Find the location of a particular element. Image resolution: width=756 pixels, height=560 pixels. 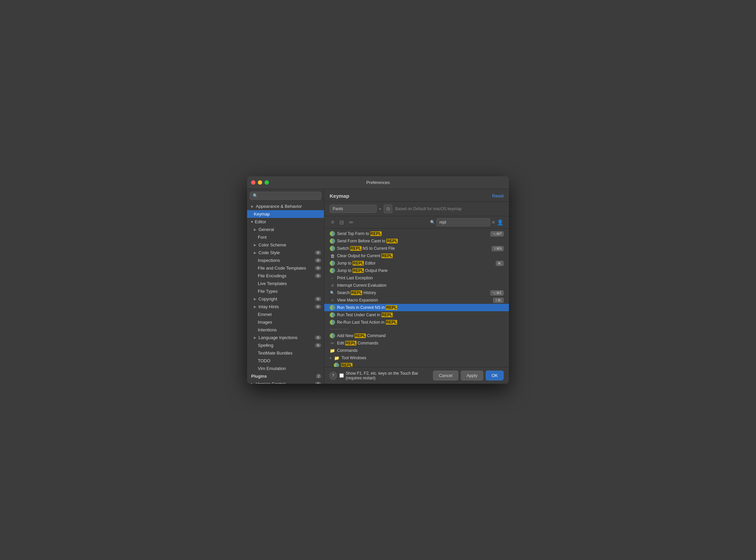

plugins-badge: 2 is located at coordinates (319, 376).